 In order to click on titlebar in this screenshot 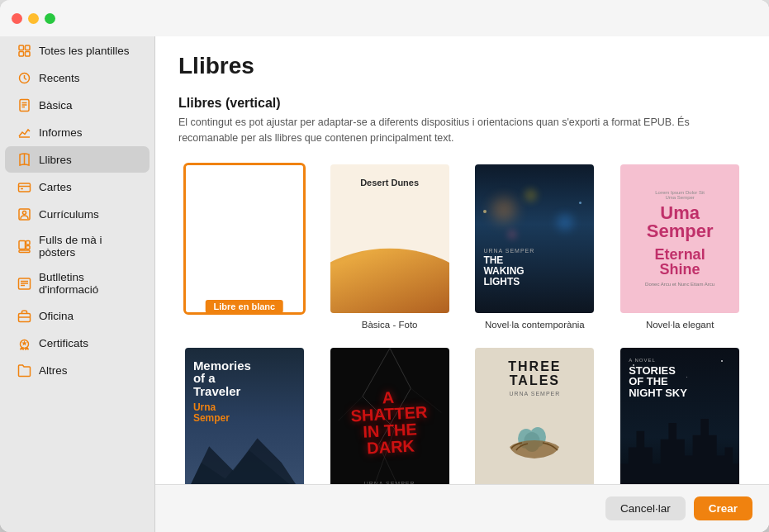, I will do `click(385, 18)`.